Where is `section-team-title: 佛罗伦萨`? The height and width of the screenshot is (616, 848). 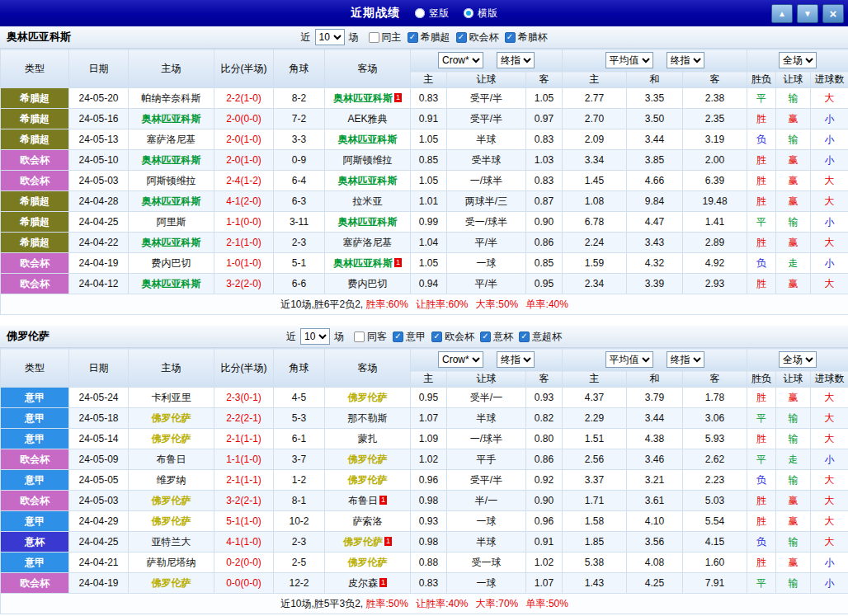
section-team-title: 佛罗伦萨 is located at coordinates (28, 336).